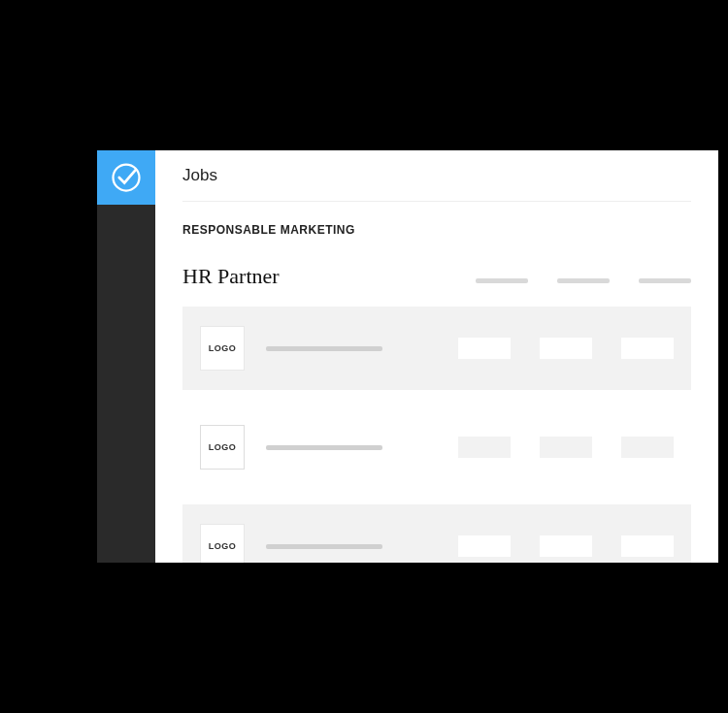  What do you see at coordinates (437, 276) in the screenshot?
I see `table-header: HR Partner` at bounding box center [437, 276].